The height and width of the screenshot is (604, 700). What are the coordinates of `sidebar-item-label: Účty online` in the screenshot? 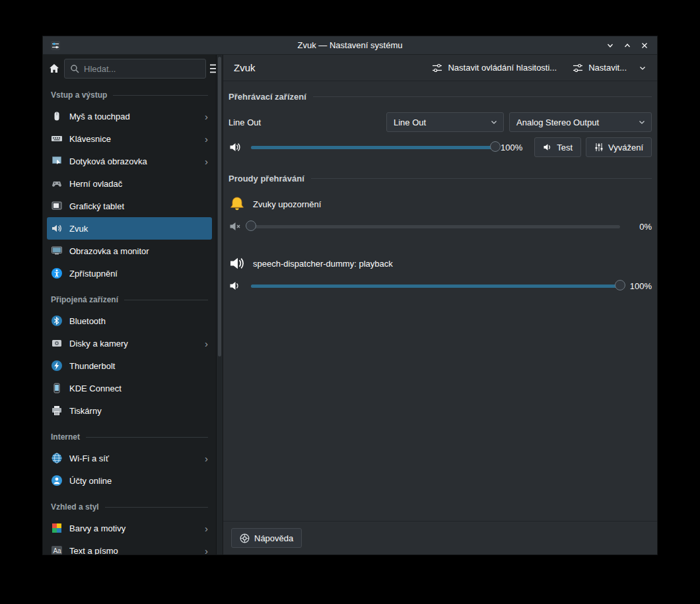 It's located at (139, 481).